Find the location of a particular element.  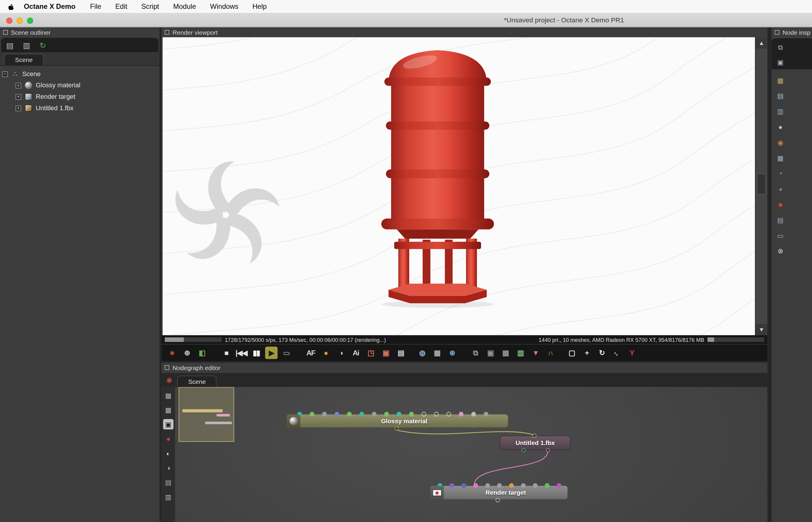

sphere-icon: ● is located at coordinates (780, 127).